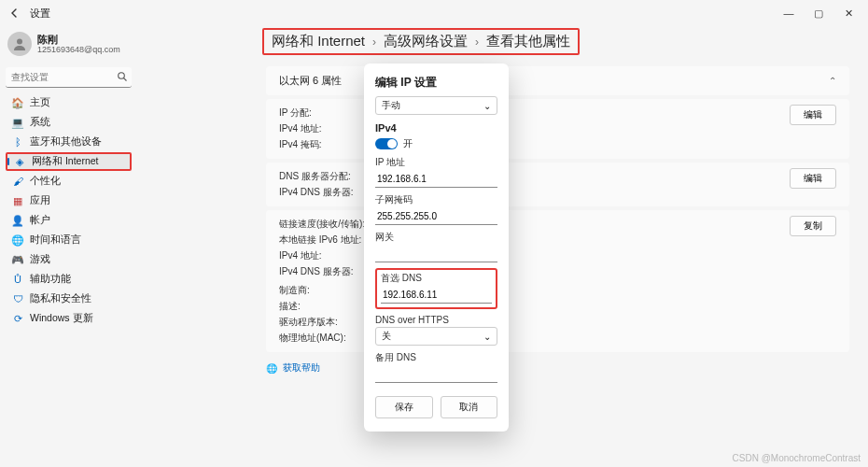  I want to click on sidebar-item: 🌐时间和语言, so click(69, 240).